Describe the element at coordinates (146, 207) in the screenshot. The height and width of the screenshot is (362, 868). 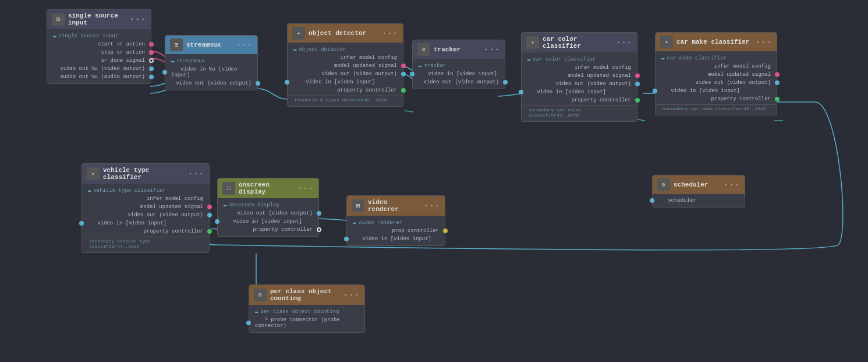
I see `row-model-upd-vt: model updated signal` at that location.